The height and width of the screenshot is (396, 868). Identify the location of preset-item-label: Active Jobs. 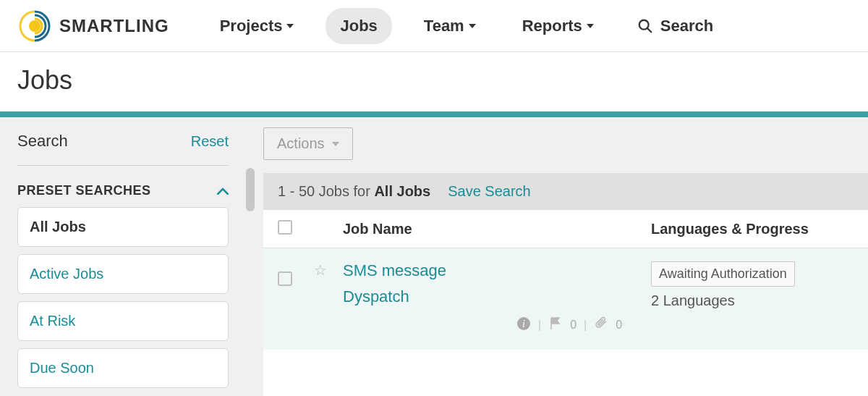
(67, 274).